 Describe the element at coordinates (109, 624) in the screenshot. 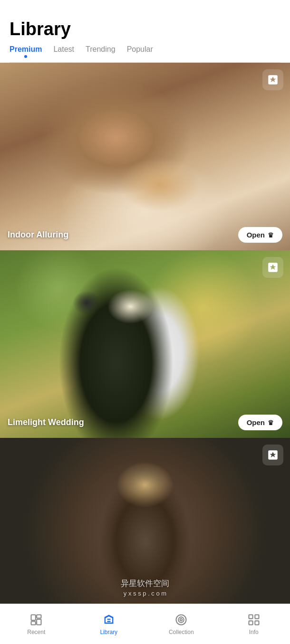

I see `nav-item-library: Library` at that location.